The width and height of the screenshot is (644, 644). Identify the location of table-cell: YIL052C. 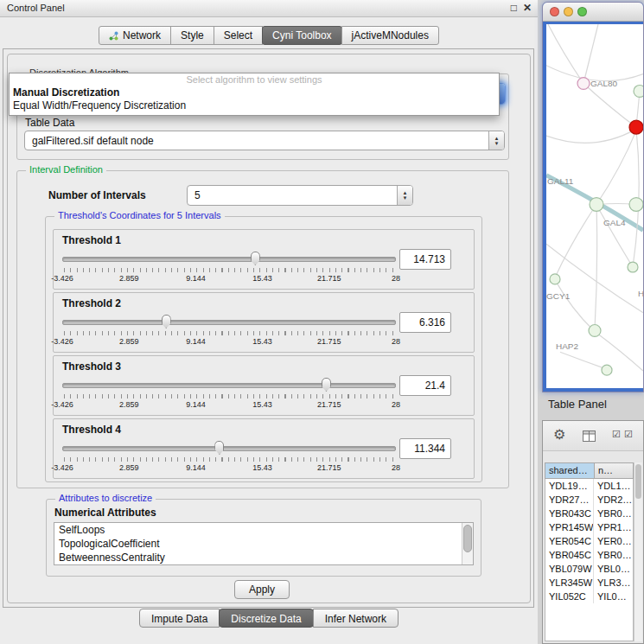
(570, 596).